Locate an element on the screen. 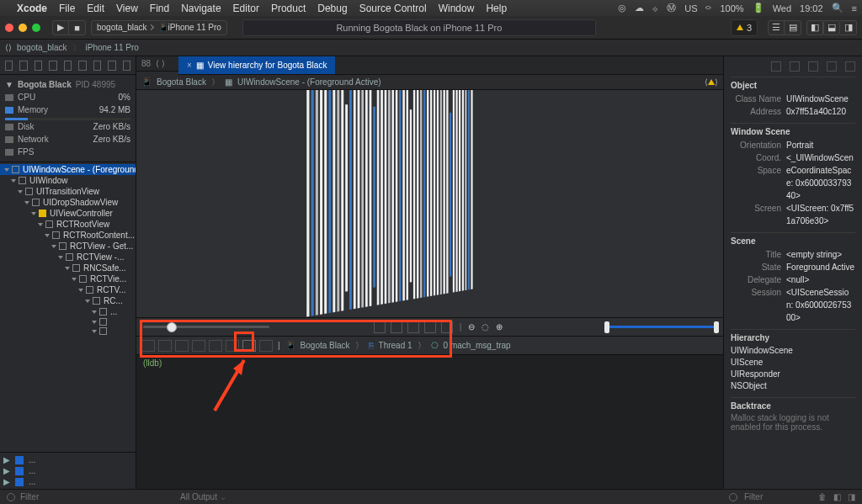 This screenshot has height=504, width=862. output-selector: All Output ⌄ is located at coordinates (204, 496).